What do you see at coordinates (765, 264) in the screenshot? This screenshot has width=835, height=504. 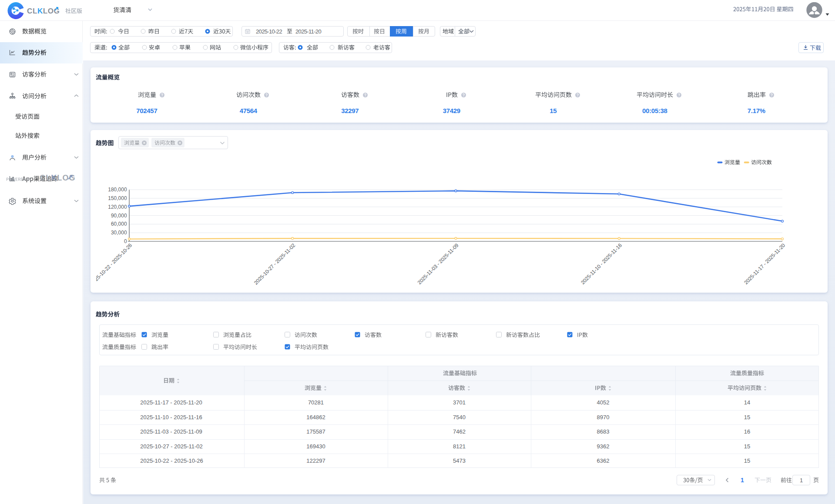 I see `svg-text: 2025-11-17 - 2025-11-20` at bounding box center [765, 264].